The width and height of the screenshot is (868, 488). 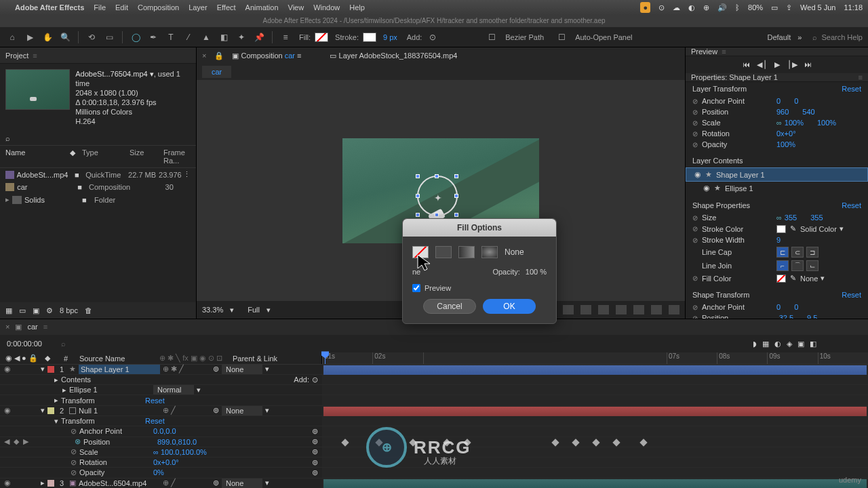 What do you see at coordinates (69, 310) in the screenshot?
I see `bpc-button: 8 bpc` at bounding box center [69, 310].